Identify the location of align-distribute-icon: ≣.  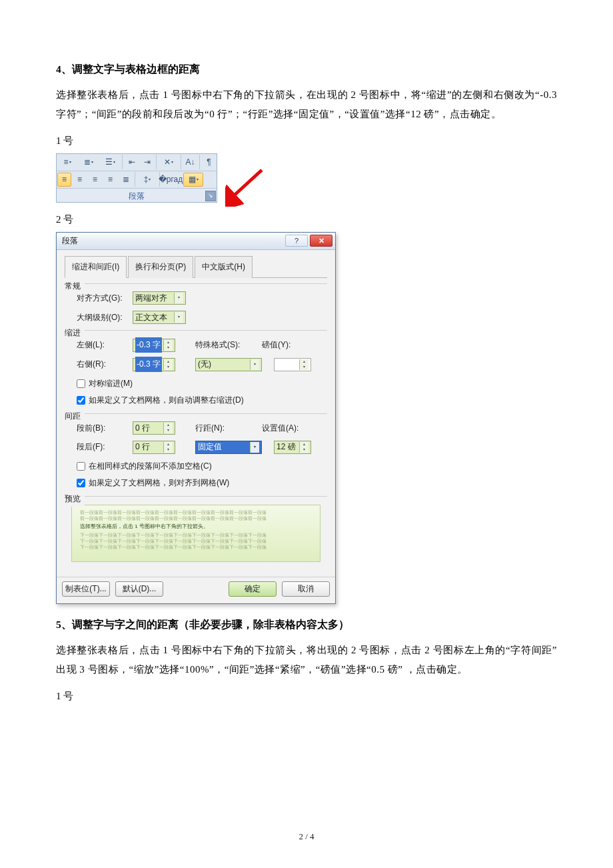
(125, 180).